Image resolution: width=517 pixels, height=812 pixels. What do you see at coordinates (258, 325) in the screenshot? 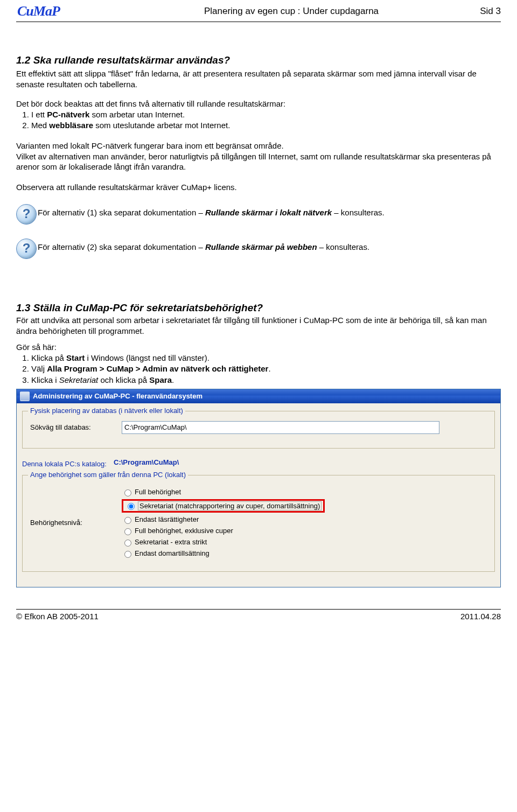
I see `body-text: För att undvika att personal som arbetar…` at bounding box center [258, 325].